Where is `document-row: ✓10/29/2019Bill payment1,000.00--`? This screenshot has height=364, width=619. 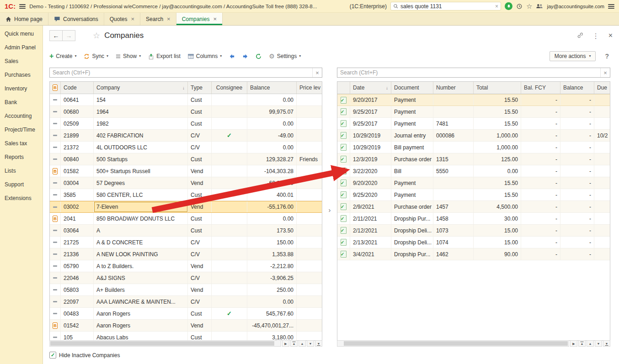 document-row: ✓10/29/2019Bill payment1,000.00-- is located at coordinates (474, 148).